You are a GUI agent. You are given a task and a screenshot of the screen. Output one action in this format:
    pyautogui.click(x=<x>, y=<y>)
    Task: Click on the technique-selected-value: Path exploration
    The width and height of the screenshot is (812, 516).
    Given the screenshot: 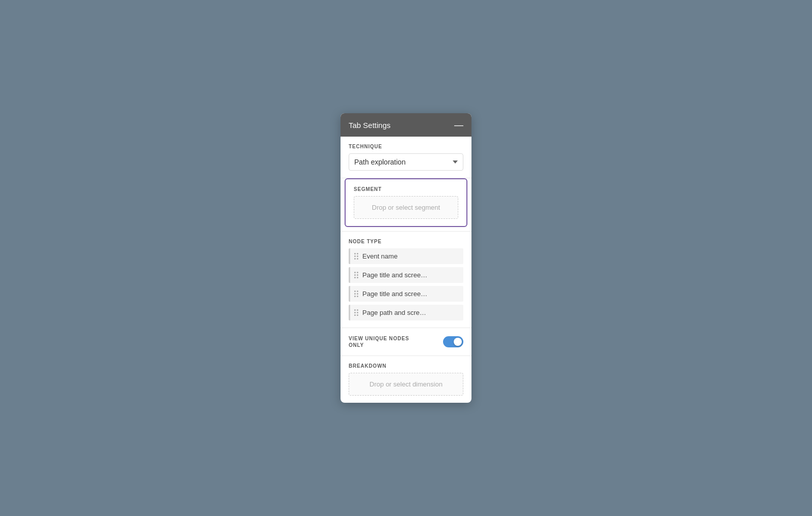 What is the action you would take?
    pyautogui.click(x=380, y=162)
    